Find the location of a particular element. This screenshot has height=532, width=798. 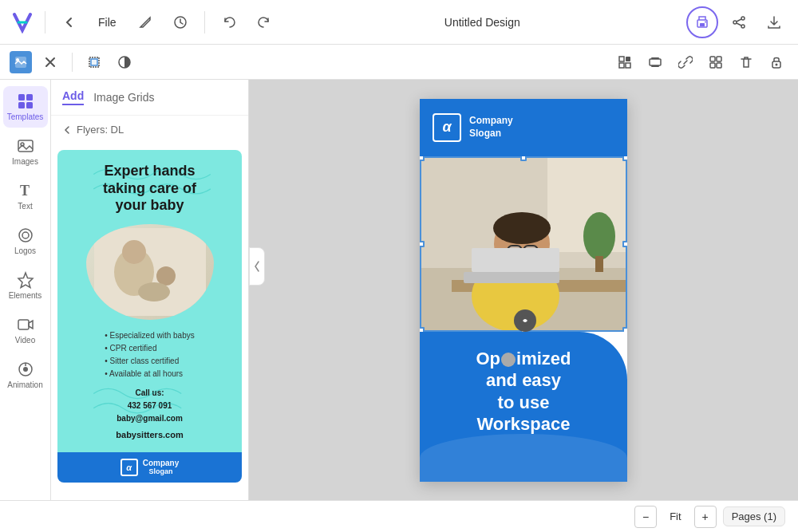

bottom-bar: − Fit + Pages (1) is located at coordinates (399, 516).